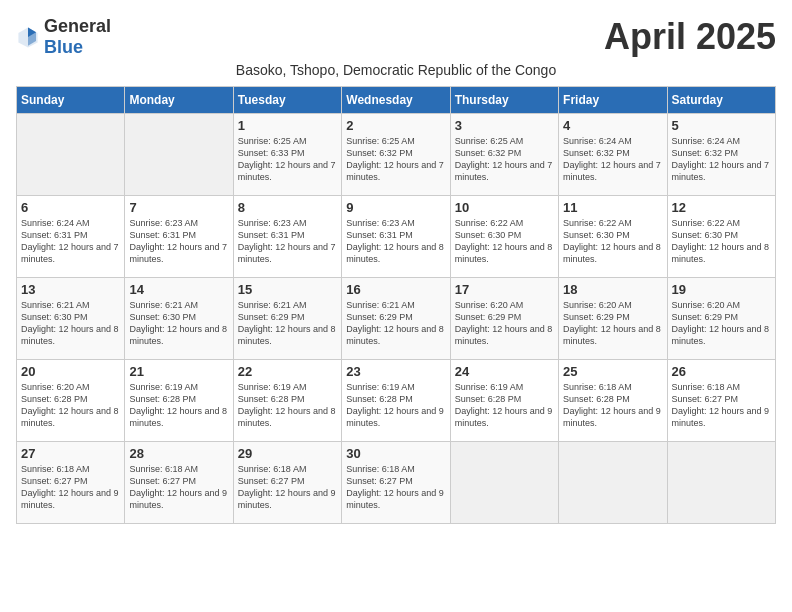 The image size is (792, 612). Describe the element at coordinates (396, 454) in the screenshot. I see `day-number: 30` at that location.